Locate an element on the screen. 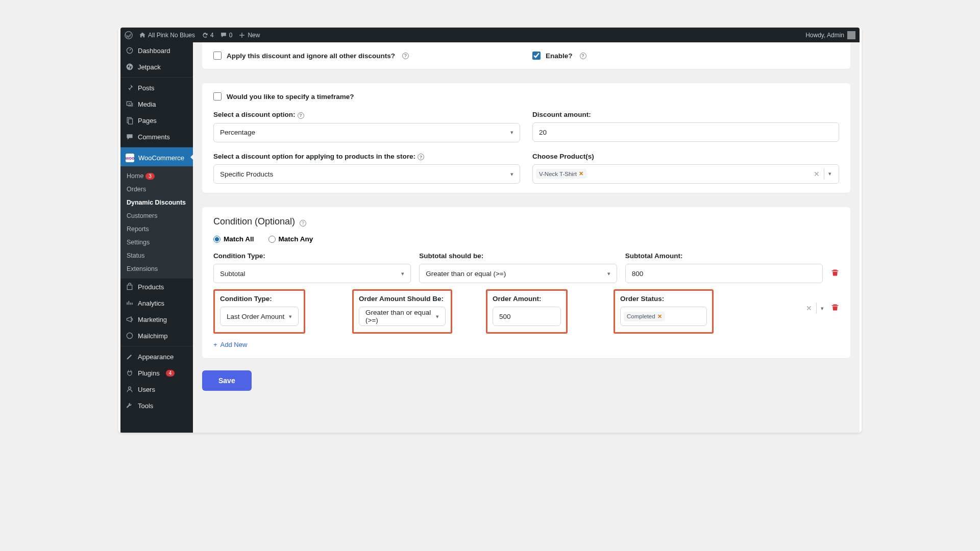 This screenshot has height=551, width=980. menu-marketing: Marketing is located at coordinates (157, 319).